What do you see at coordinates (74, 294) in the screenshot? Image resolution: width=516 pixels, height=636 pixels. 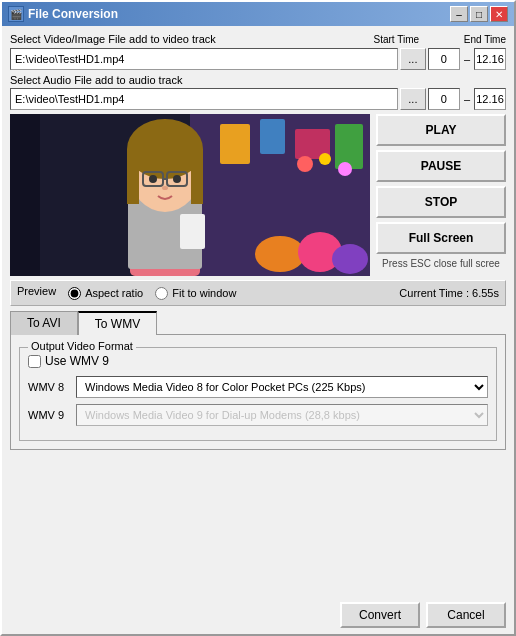 I see `aspect-ratio-input` at bounding box center [74, 294].